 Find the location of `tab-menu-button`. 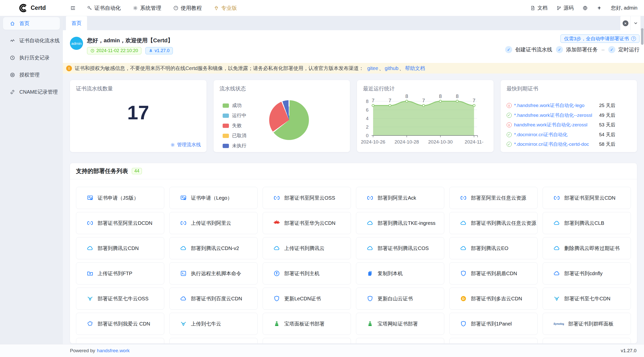

tab-menu-button is located at coordinates (635, 23).